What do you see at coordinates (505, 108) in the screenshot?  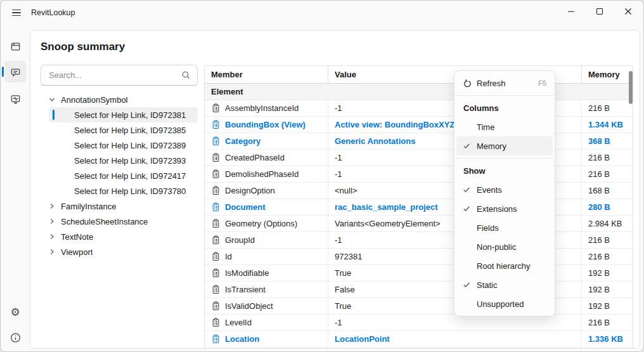 I see `menu-section-header: Columns` at bounding box center [505, 108].